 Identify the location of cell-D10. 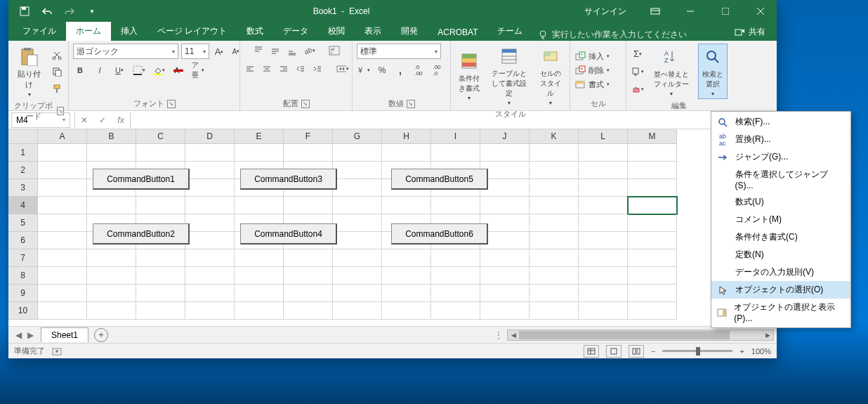
(210, 311).